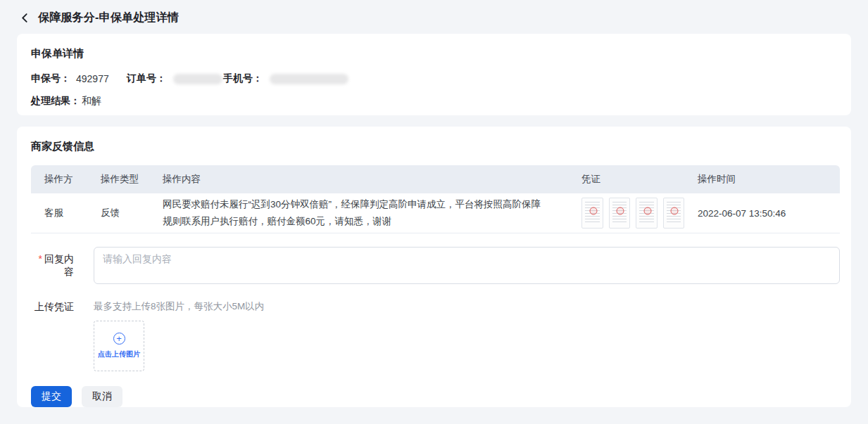 Image resolution: width=868 pixels, height=424 pixels. I want to click on result-value: 和解, so click(92, 101).